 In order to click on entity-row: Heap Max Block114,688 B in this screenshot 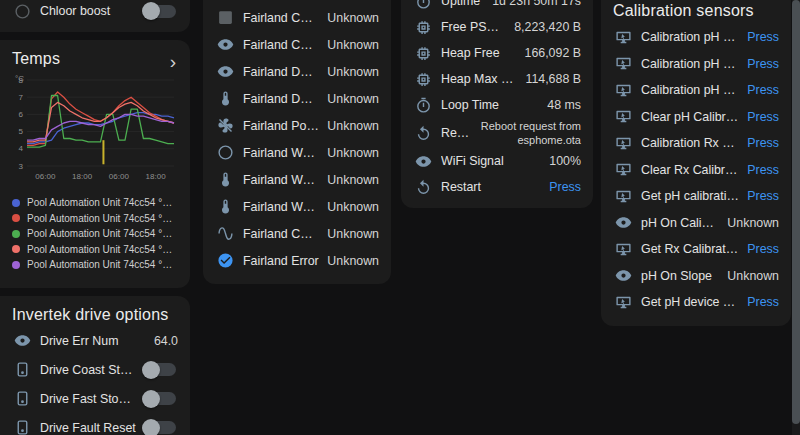, I will do `click(497, 79)`.